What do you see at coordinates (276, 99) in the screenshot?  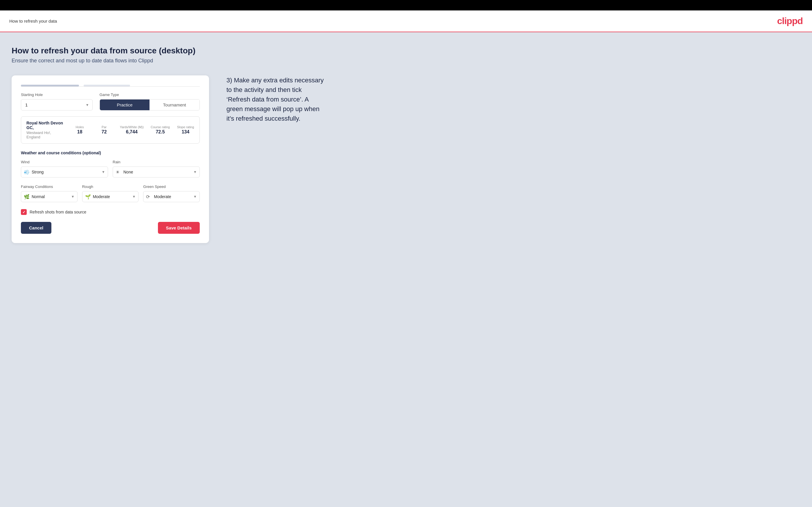 I see `right-description: 3) Make any extra edits necessary to the…` at bounding box center [276, 99].